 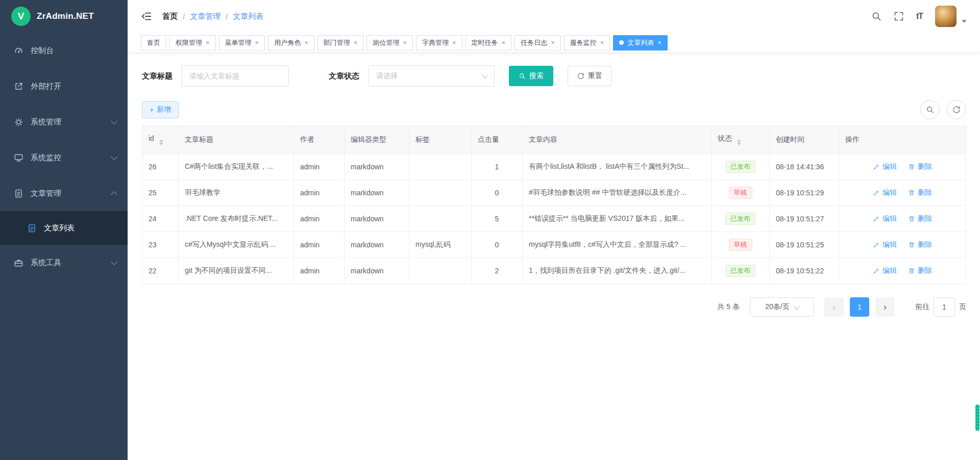 What do you see at coordinates (46, 122) in the screenshot?
I see `sidebar-item-label: 系统管理` at bounding box center [46, 122].